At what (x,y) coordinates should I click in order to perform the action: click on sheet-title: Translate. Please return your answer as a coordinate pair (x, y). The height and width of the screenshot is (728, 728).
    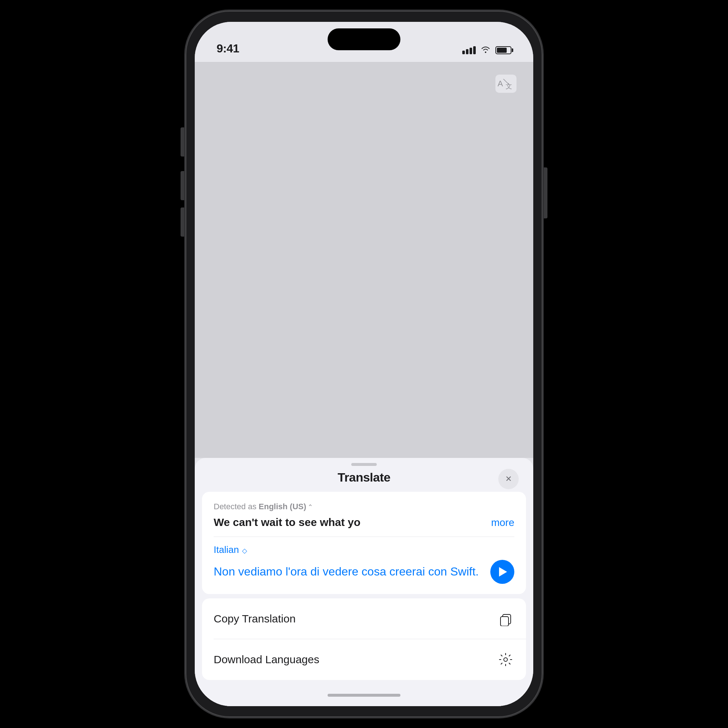
    Looking at the image, I should click on (364, 477).